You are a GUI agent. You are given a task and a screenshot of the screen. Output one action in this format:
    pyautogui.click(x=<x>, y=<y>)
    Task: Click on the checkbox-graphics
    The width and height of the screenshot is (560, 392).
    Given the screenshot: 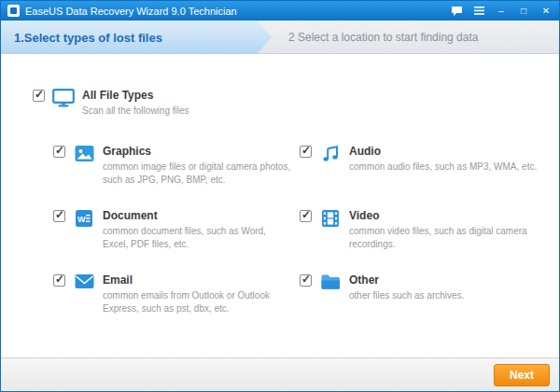 What is the action you would take?
    pyautogui.click(x=60, y=151)
    